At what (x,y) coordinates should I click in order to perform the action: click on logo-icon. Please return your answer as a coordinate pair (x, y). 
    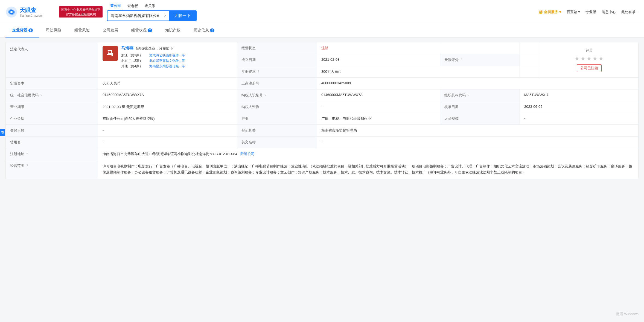
    Looking at the image, I should click on (11, 12).